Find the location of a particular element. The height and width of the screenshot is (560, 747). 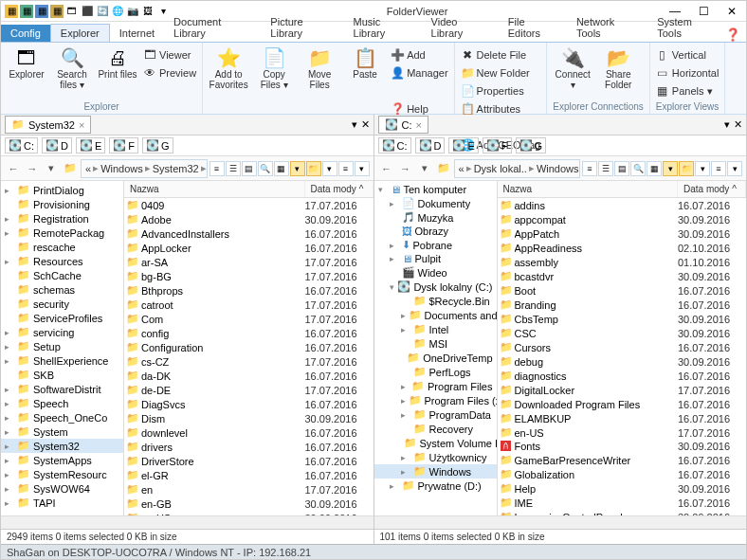

ribbon-button-small: 📄Properties is located at coordinates (501, 91).